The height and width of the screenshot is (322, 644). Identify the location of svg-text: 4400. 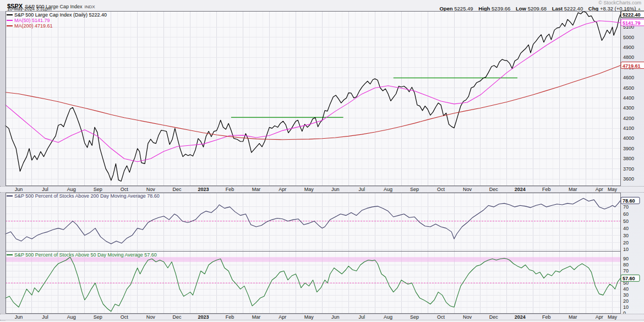
(629, 98).